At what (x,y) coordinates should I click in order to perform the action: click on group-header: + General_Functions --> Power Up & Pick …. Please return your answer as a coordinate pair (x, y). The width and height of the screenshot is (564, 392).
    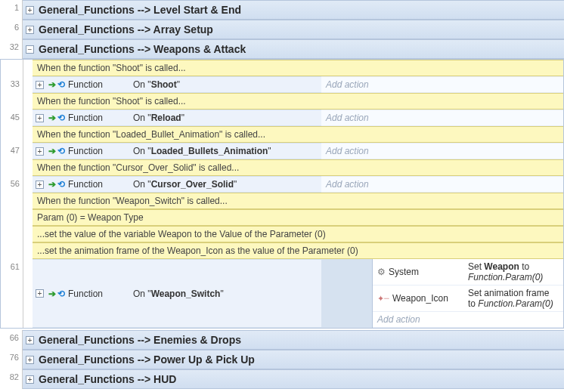
    Looking at the image, I should click on (293, 360).